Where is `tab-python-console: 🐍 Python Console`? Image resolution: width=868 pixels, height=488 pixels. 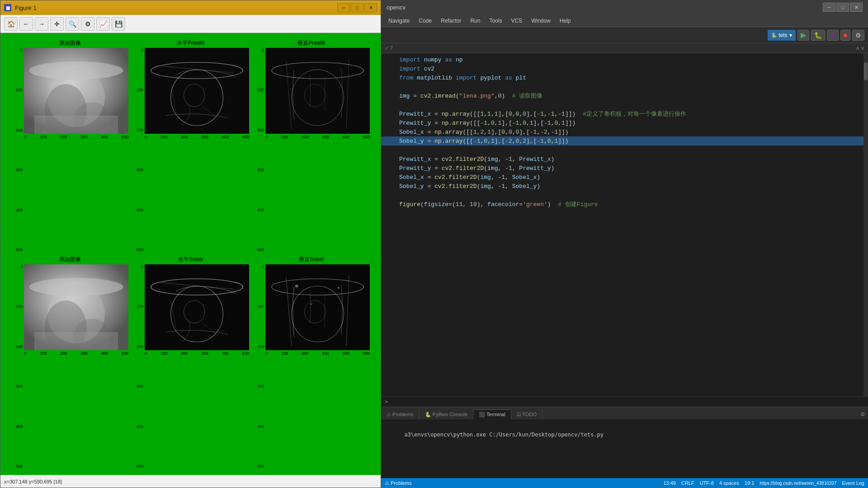 tab-python-console: 🐍 Python Console is located at coordinates (447, 414).